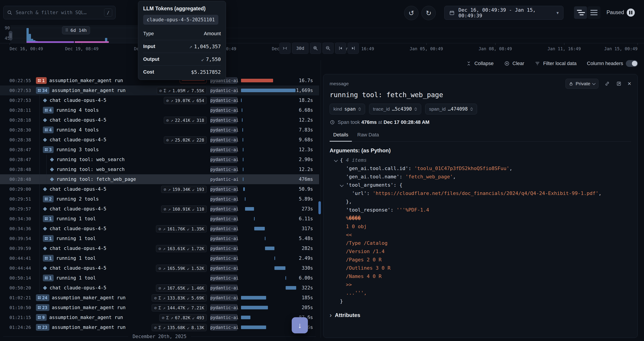 The height and width of the screenshot is (341, 644). Describe the element at coordinates (582, 84) in the screenshot. I see `private-button: Private` at that location.